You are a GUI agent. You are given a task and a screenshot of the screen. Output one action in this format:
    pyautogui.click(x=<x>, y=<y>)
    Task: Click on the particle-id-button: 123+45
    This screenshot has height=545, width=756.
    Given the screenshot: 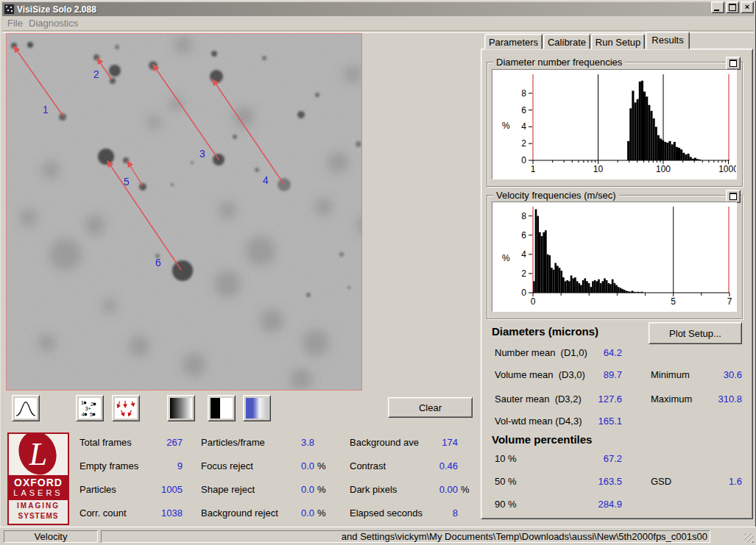 What is the action you would take?
    pyautogui.click(x=90, y=408)
    